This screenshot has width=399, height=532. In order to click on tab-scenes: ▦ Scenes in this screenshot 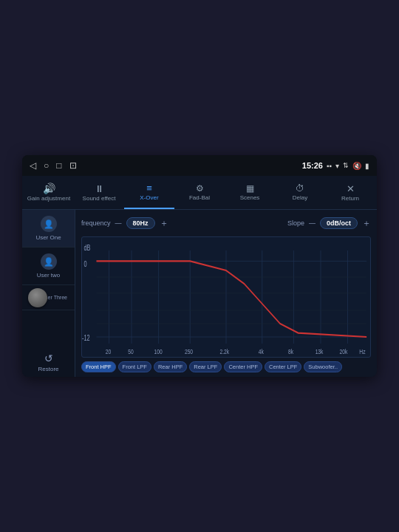, I will do `click(250, 192)`.